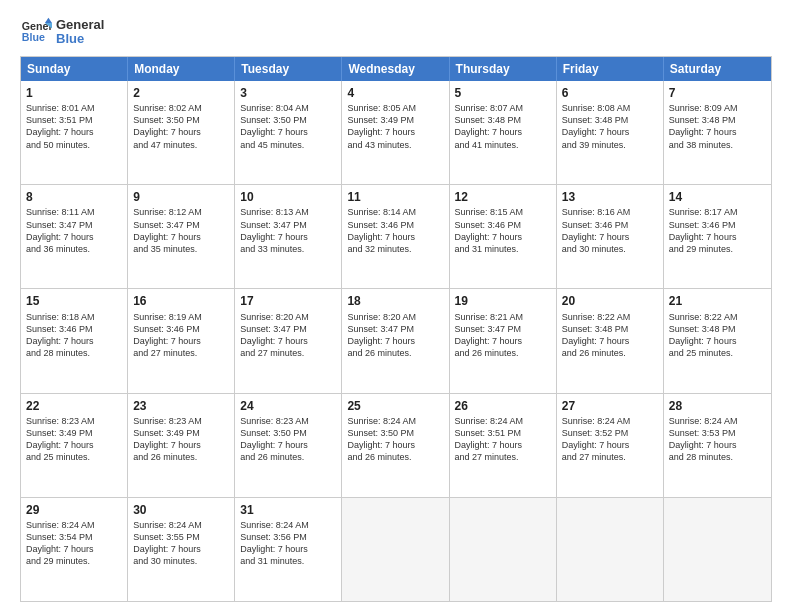 Image resolution: width=792 pixels, height=612 pixels. Describe the element at coordinates (181, 108) in the screenshot. I see `cell-info-line: Sunrise: 8:02 AM` at that location.